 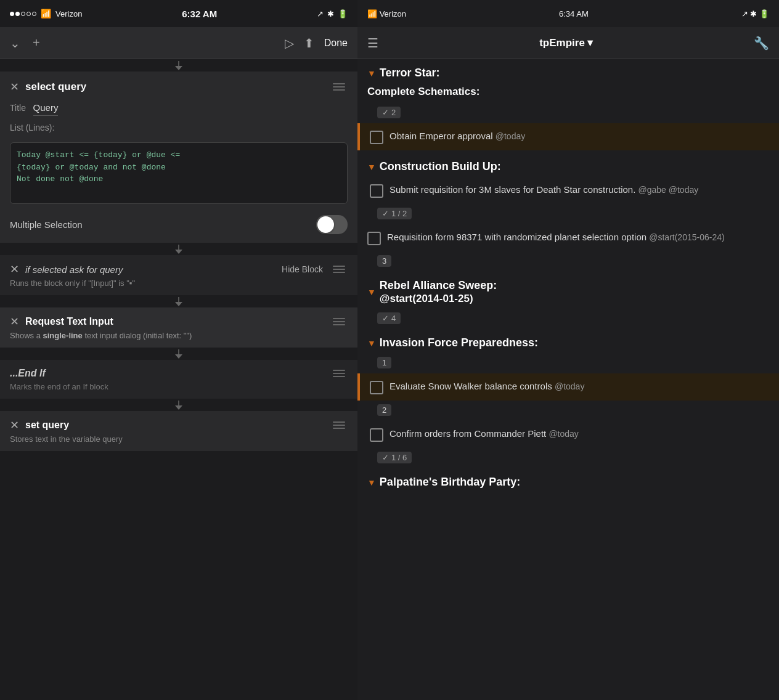 What do you see at coordinates (568, 238) in the screenshot?
I see `task-requisition-form: Requisition form 98371 with randomized p…` at bounding box center [568, 238].